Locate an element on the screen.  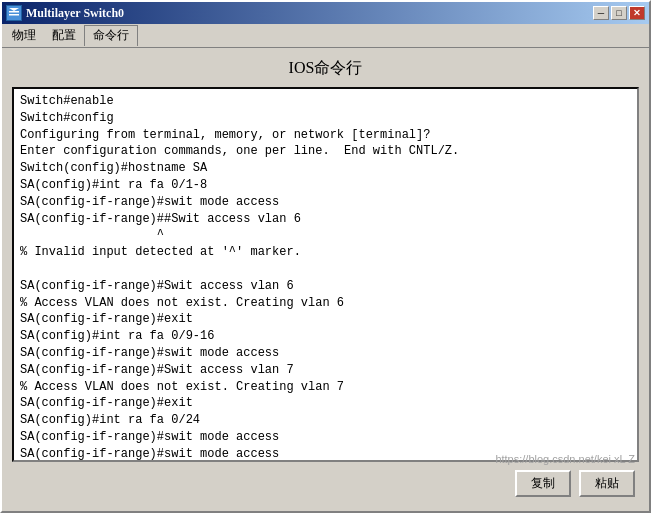
copy-button: 复制 is located at coordinates (543, 484).